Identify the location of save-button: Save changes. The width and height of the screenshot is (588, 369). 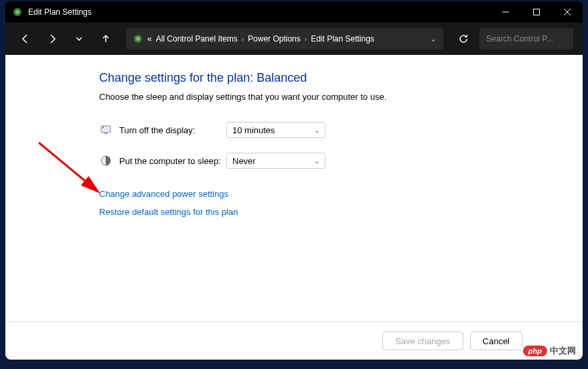
(423, 341).